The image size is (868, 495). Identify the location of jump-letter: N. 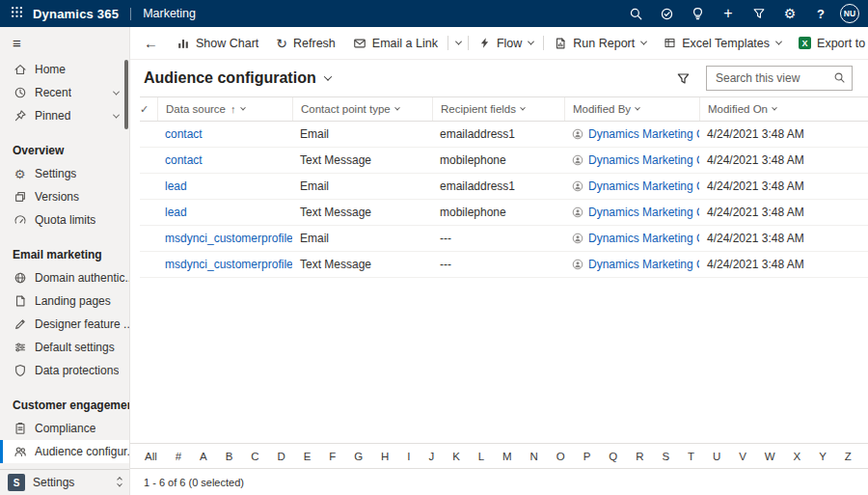
(534, 456).